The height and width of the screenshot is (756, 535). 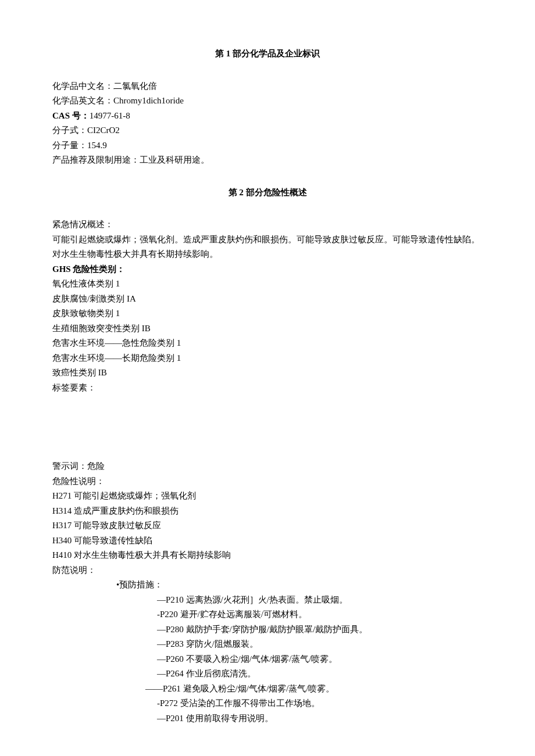 What do you see at coordinates (268, 225) in the screenshot?
I see `emergency-label: 紧急情况概述：` at bounding box center [268, 225].